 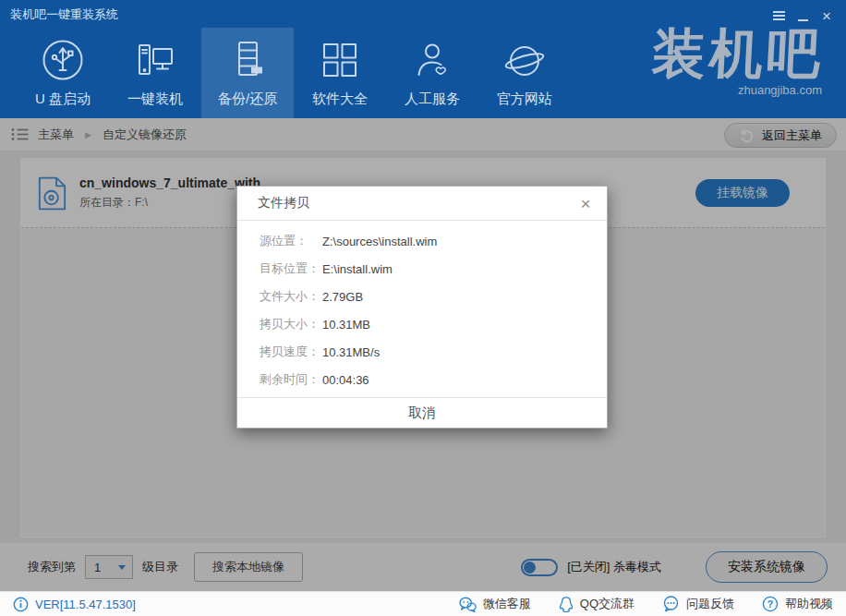 What do you see at coordinates (340, 73) in the screenshot?
I see `nav-item-software: 软件大全` at bounding box center [340, 73].